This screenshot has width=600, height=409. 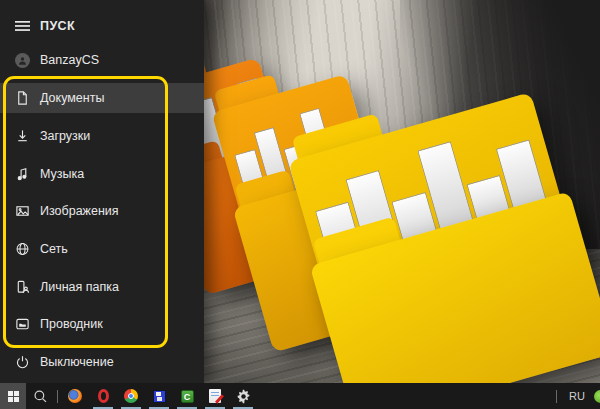 I want to click on floppy-disk-app-icon, so click(x=160, y=396).